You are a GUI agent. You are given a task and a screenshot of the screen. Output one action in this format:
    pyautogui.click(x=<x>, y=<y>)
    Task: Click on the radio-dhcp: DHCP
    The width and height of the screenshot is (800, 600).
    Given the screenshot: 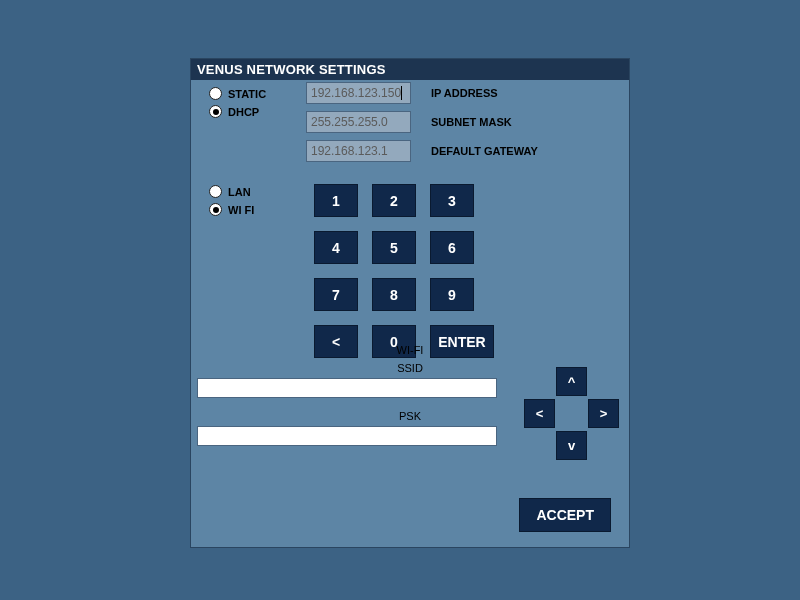 What is the action you would take?
    pyautogui.click(x=238, y=112)
    